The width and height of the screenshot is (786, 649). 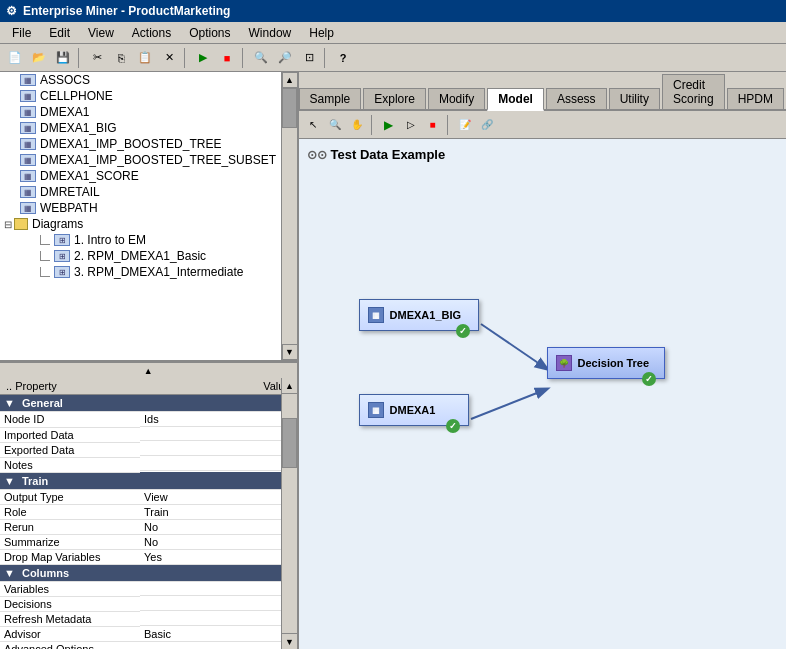 I want to click on prop-row: AdvisorBasic, so click(x=148, y=634).